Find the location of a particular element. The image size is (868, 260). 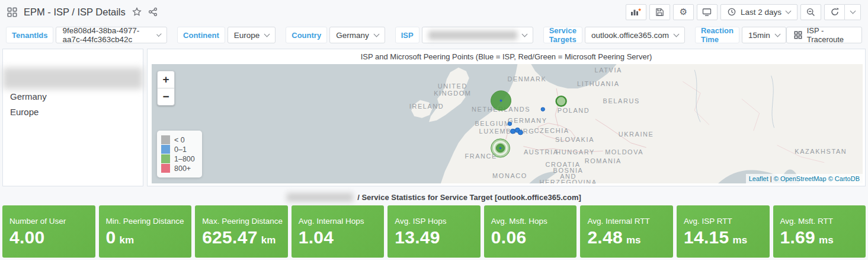

refresh-interval-dropdown is located at coordinates (853, 12).